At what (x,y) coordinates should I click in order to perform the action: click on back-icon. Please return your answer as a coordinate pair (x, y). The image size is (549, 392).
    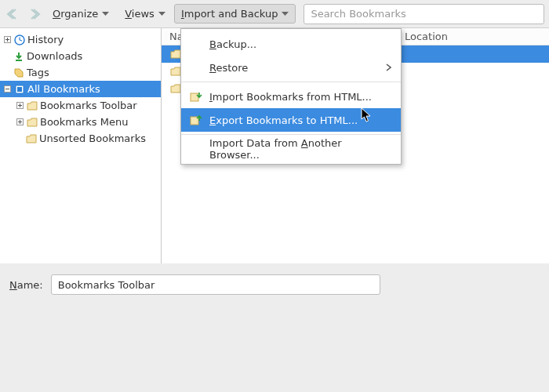
    Looking at the image, I should click on (14, 14).